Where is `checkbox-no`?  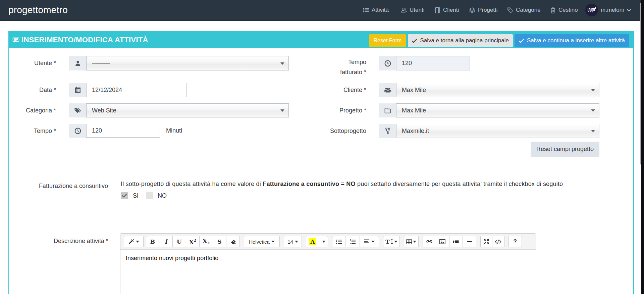 checkbox-no is located at coordinates (150, 196).